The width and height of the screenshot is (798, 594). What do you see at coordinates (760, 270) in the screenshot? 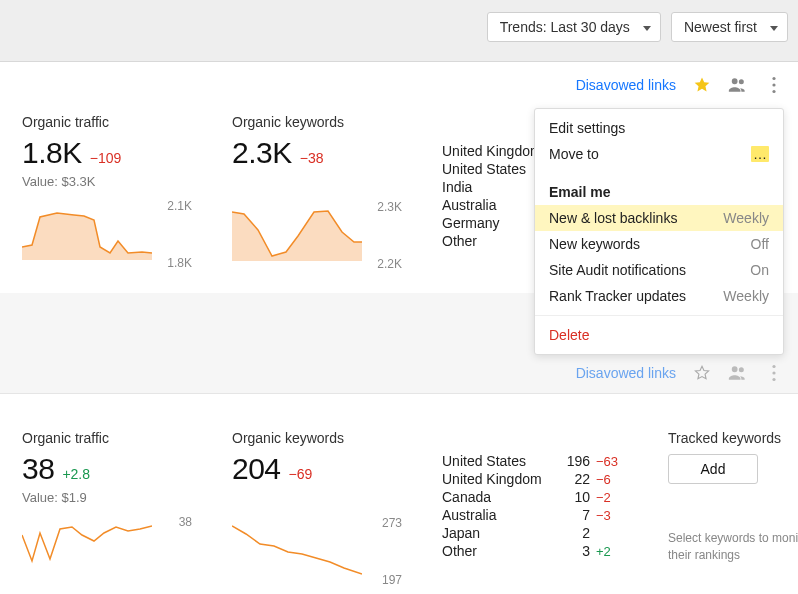
I see `menu-row-state: On` at bounding box center [760, 270].